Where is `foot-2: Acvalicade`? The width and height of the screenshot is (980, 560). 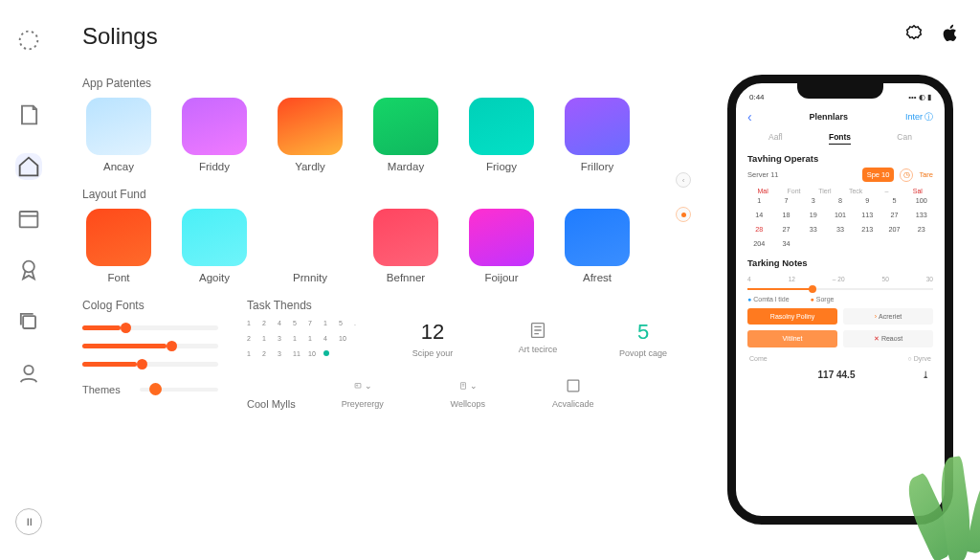 foot-2: Acvalicade is located at coordinates (573, 392).